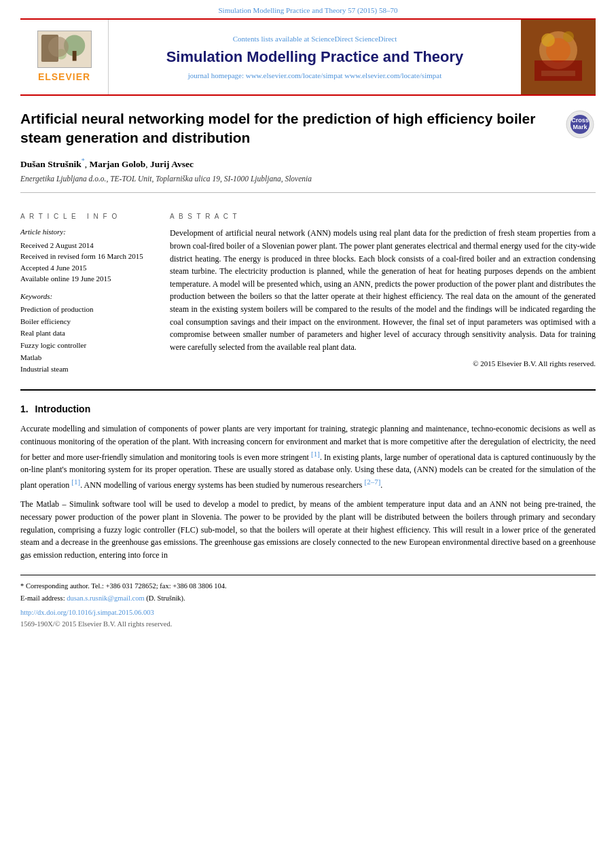 This screenshot has height=841, width=616. I want to click on article-title-section: Cross Mark Artificial neural networking …, so click(308, 151).